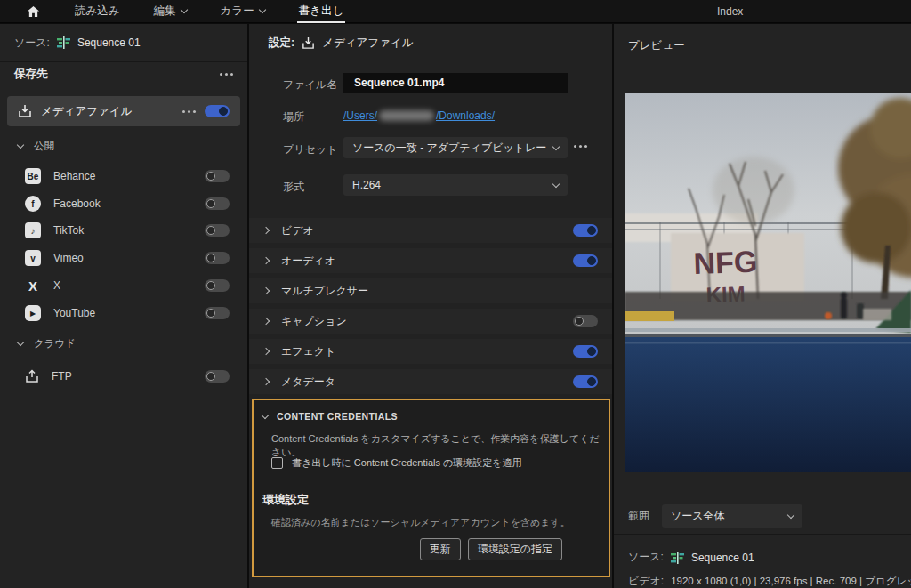 The width and height of the screenshot is (911, 588). What do you see at coordinates (217, 258) in the screenshot?
I see `vimeo-toggle` at bounding box center [217, 258].